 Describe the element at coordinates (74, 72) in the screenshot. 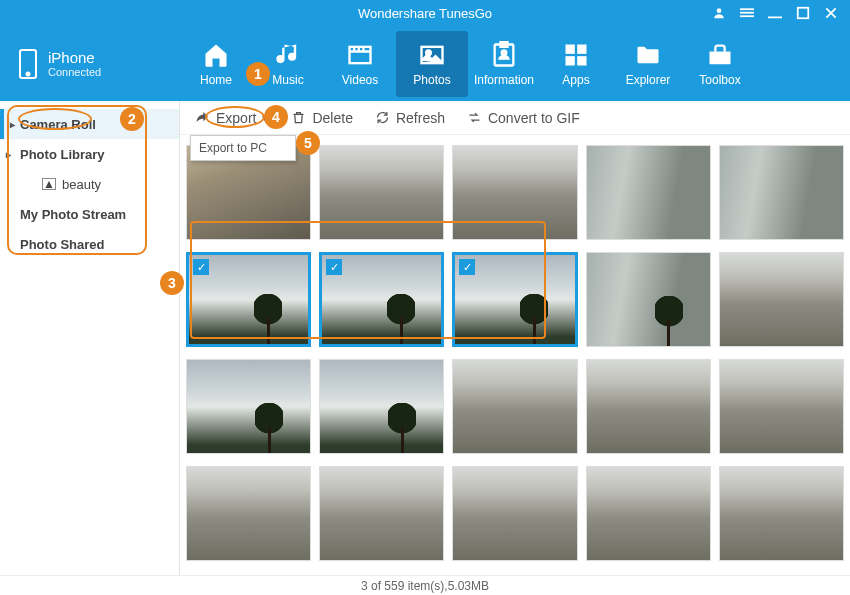

I see `device-status: Connected` at that location.